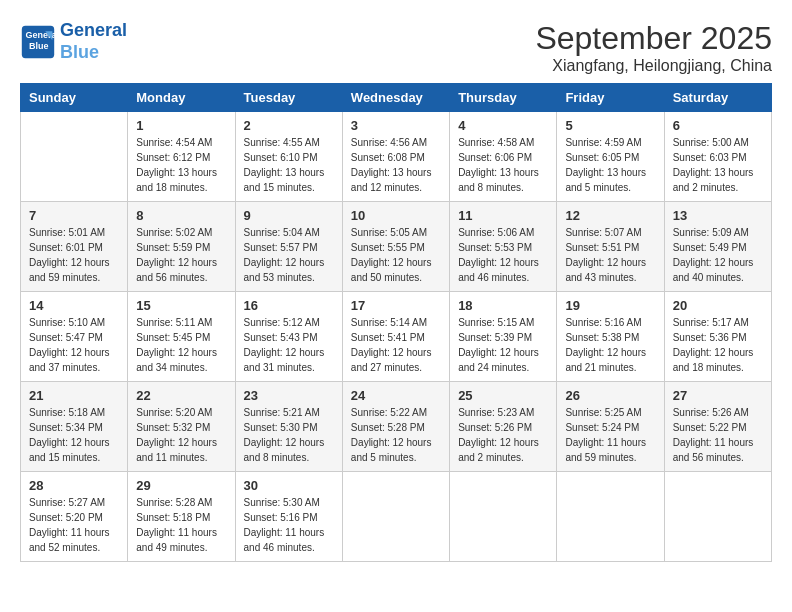 The image size is (792, 612). I want to click on day-number: 17, so click(396, 306).